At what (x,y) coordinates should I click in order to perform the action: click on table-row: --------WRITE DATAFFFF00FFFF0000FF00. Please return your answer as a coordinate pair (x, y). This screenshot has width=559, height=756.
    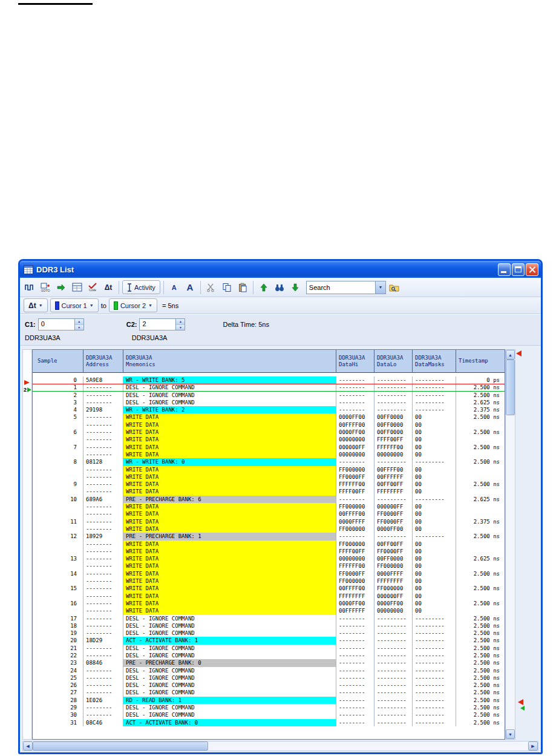
    Looking at the image, I should click on (269, 551).